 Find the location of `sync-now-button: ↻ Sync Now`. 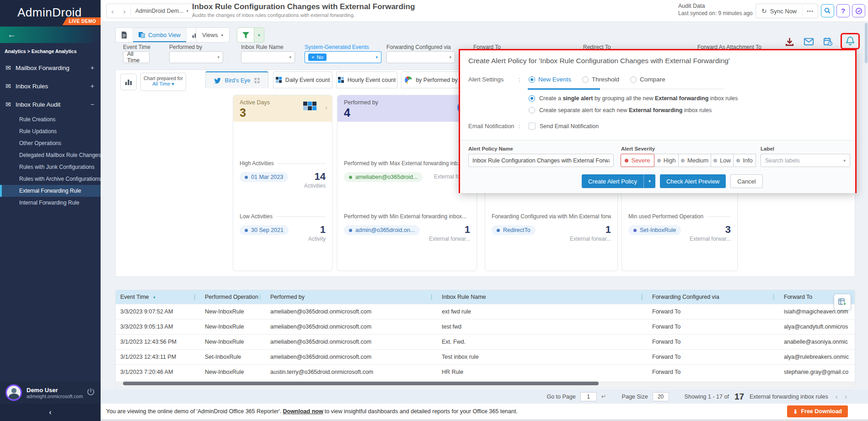

sync-now-button: ↻ Sync Now is located at coordinates (779, 11).